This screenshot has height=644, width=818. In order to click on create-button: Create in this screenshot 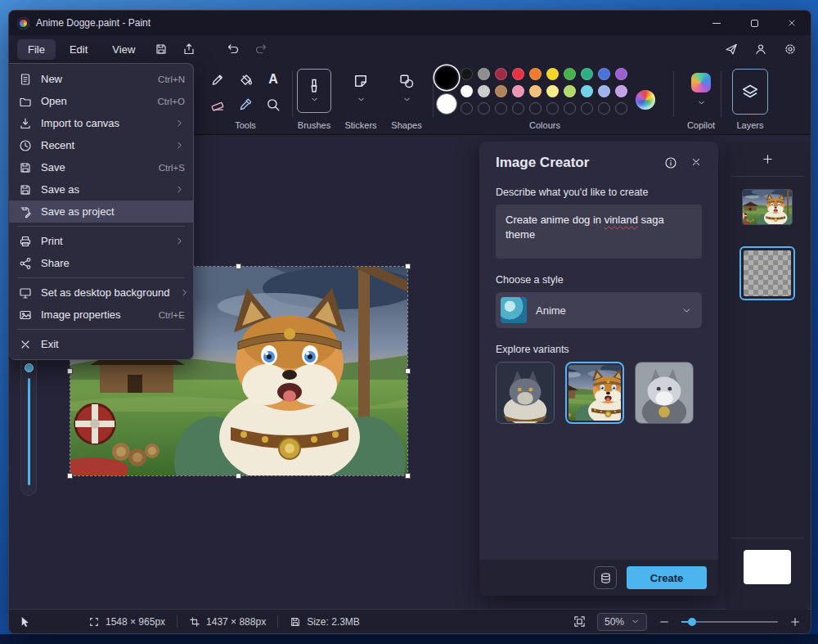, I will do `click(667, 578)`.